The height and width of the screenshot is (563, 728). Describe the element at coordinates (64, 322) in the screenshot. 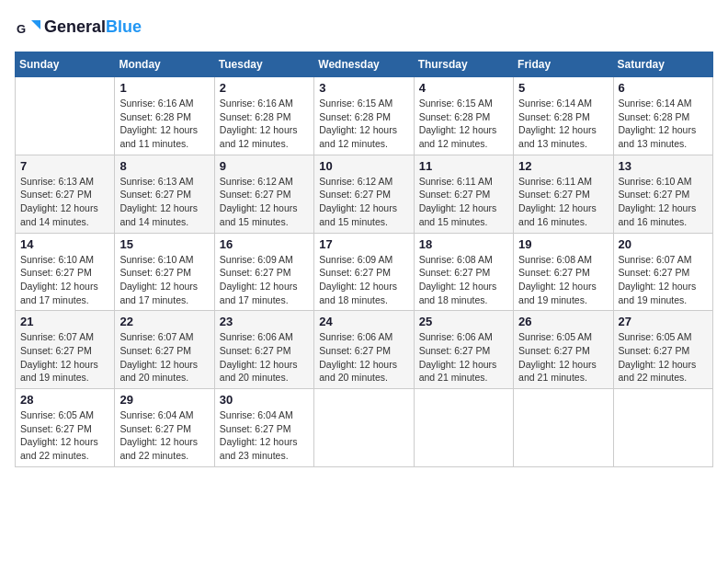

I see `day-number: 21` at that location.